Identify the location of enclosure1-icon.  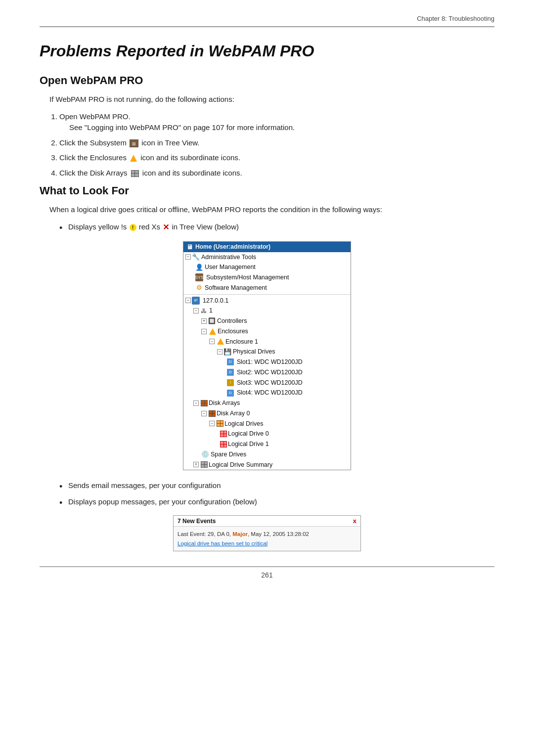
(221, 341).